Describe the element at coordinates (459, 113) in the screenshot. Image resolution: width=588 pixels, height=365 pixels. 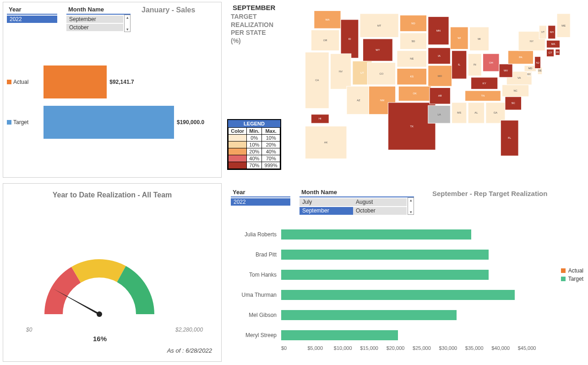
I see `state-label-MS: MS` at that location.